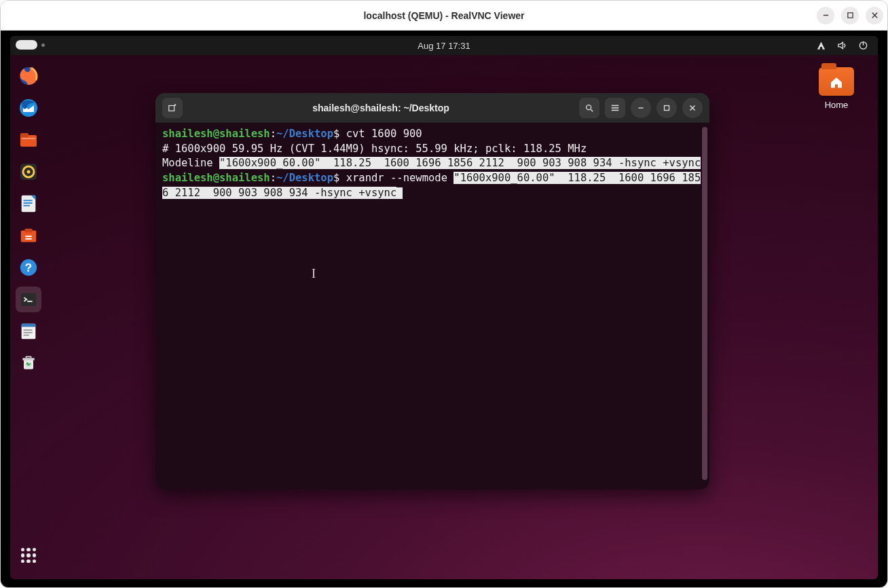  Describe the element at coordinates (172, 108) in the screenshot. I see `new-tab-button` at that location.